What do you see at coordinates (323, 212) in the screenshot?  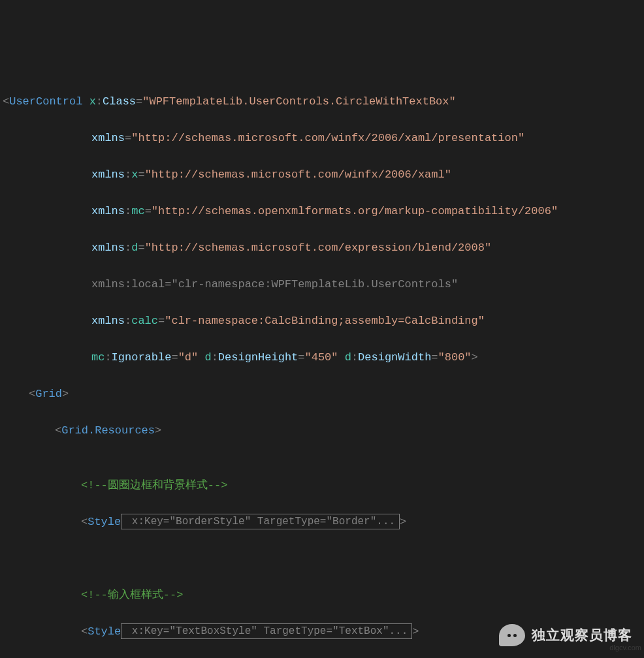 I see `xaml-line: xmlns:mc="http://schemas.openxmlformats.…` at bounding box center [323, 212].